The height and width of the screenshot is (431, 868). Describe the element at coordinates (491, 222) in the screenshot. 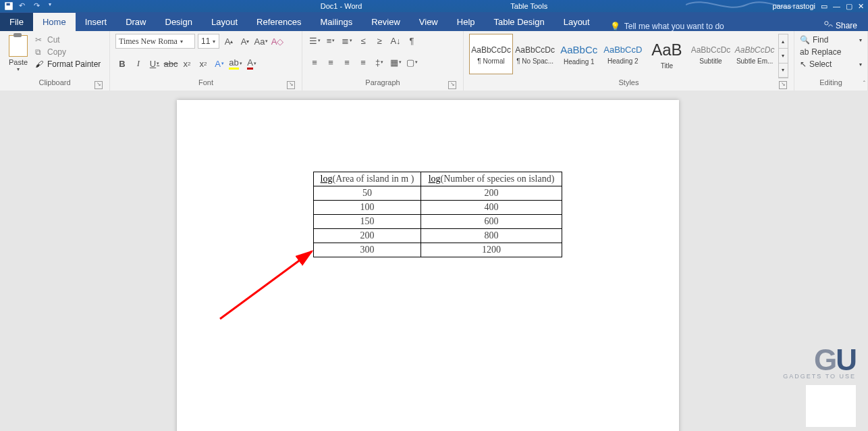

I see `table-cell: 600` at that location.